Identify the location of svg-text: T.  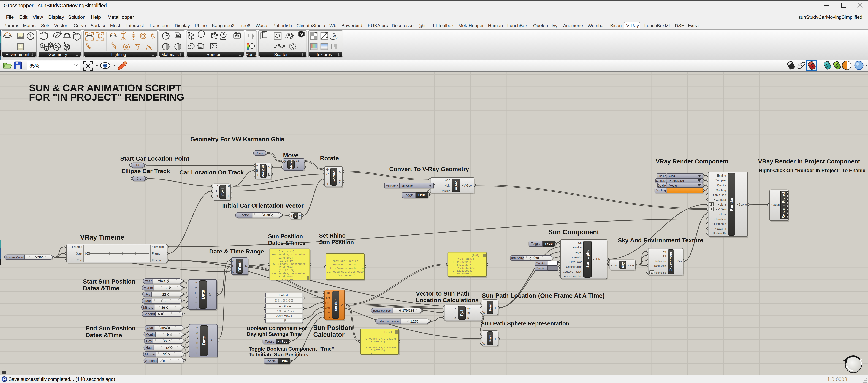
(285, 167).